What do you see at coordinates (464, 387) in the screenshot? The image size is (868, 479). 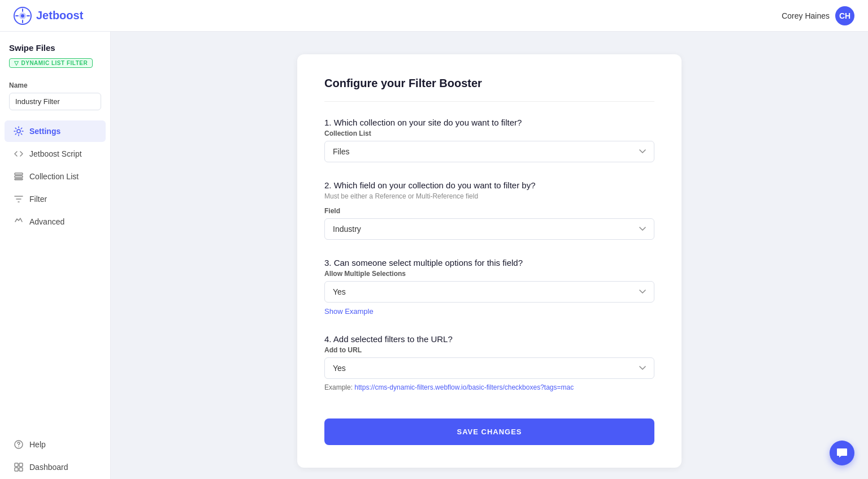 I see `example-link: https://cms-dynamic-filters.webflow.io/b…` at bounding box center [464, 387].